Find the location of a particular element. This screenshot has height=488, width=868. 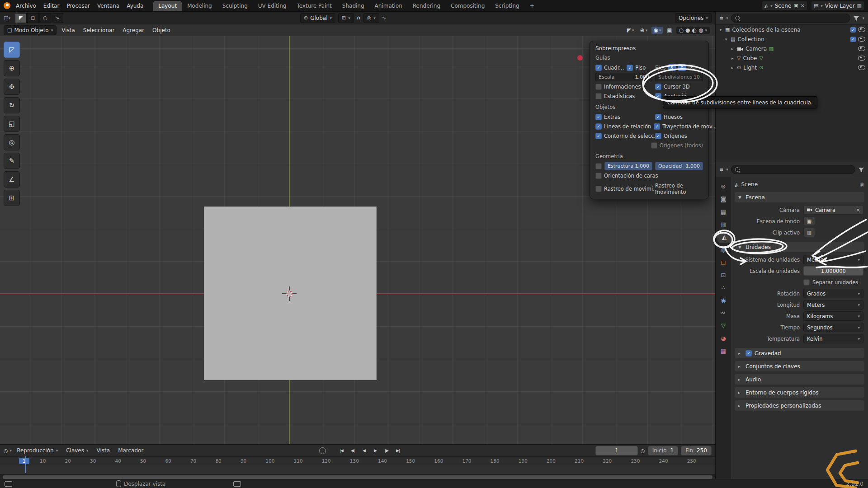

prev-keyframe-button: ◀| is located at coordinates (353, 450).